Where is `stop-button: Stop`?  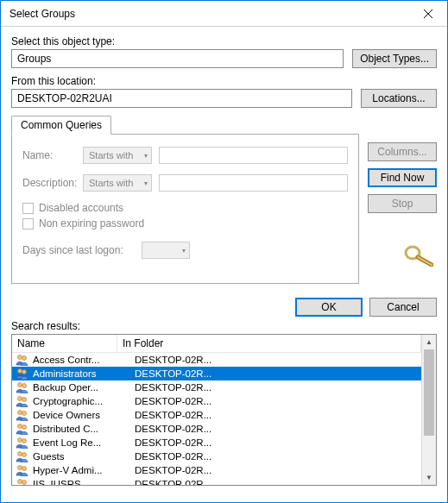 stop-button: Stop is located at coordinates (402, 204).